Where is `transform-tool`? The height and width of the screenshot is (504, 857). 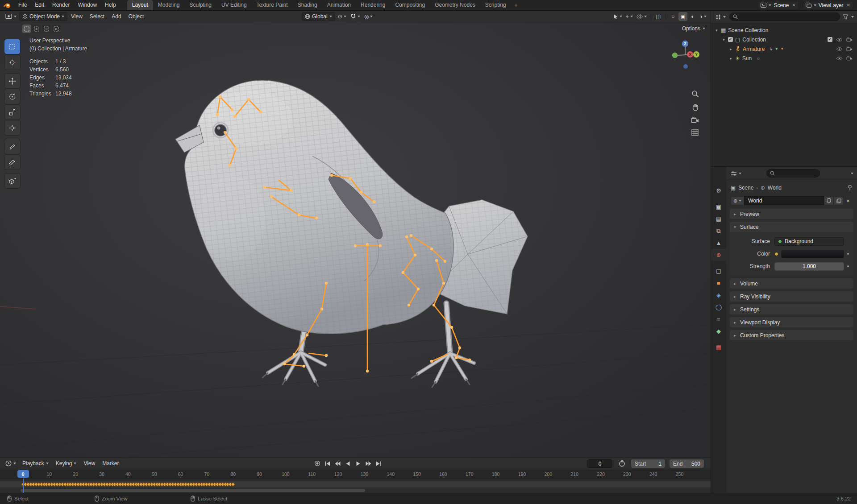
transform-tool is located at coordinates (12, 128).